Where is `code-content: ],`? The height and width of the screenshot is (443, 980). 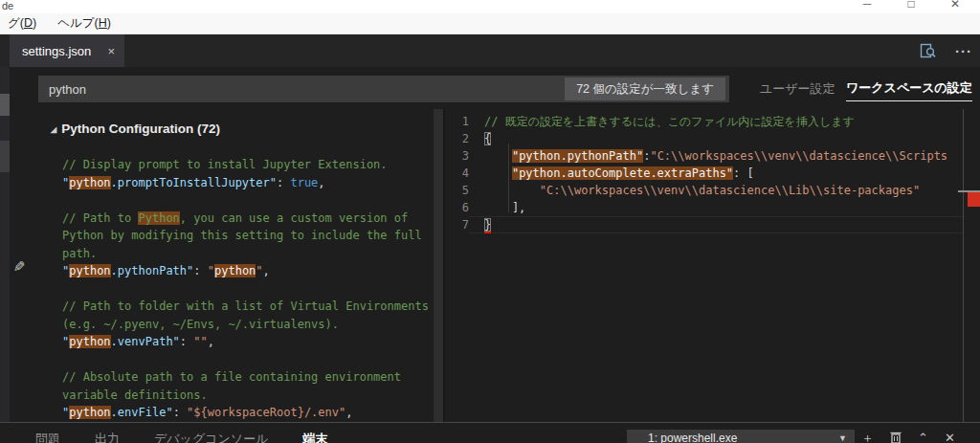
code-content: ], is located at coordinates (505, 208).